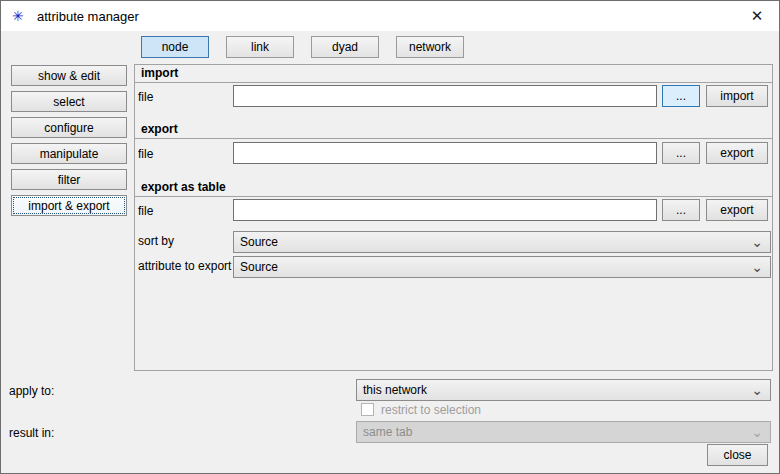 This screenshot has width=780, height=474. Describe the element at coordinates (69, 206) in the screenshot. I see `sidebar-item-import-export: import & export` at that location.